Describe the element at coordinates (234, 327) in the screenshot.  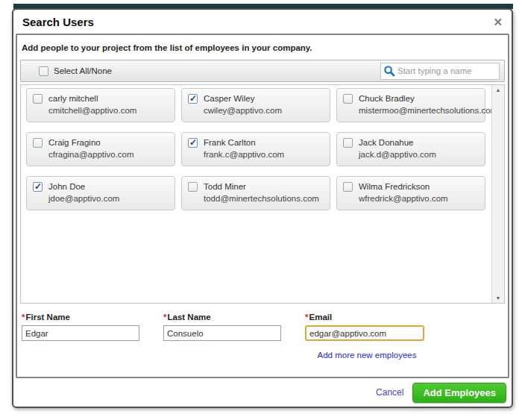
I see `form-field: *Last Name` at that location.